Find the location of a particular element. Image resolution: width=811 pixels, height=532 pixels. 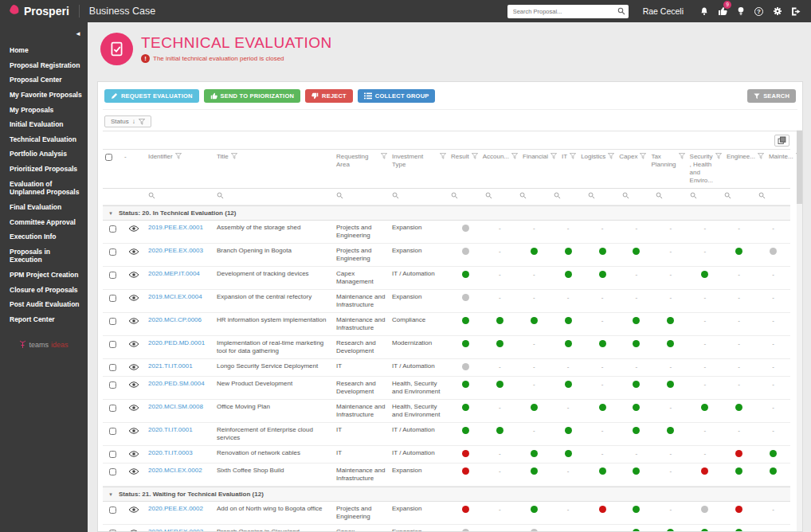

column-header-result: Result is located at coordinates (464, 158).